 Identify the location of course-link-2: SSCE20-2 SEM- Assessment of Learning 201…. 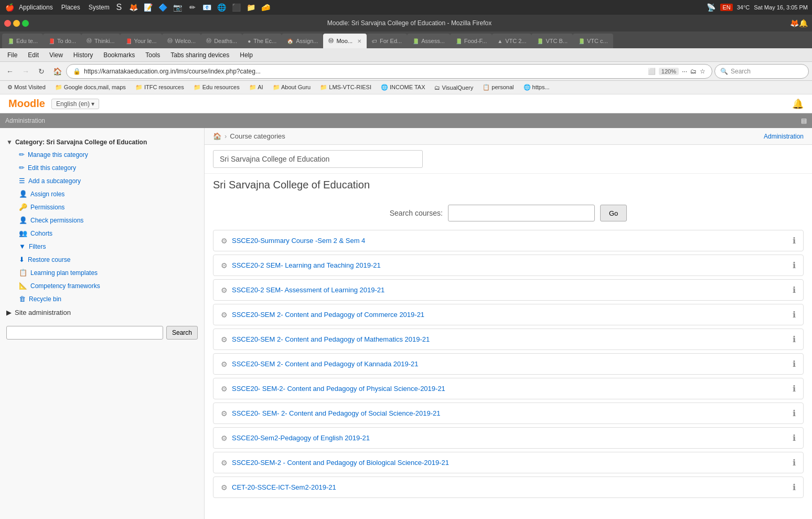
(308, 290).